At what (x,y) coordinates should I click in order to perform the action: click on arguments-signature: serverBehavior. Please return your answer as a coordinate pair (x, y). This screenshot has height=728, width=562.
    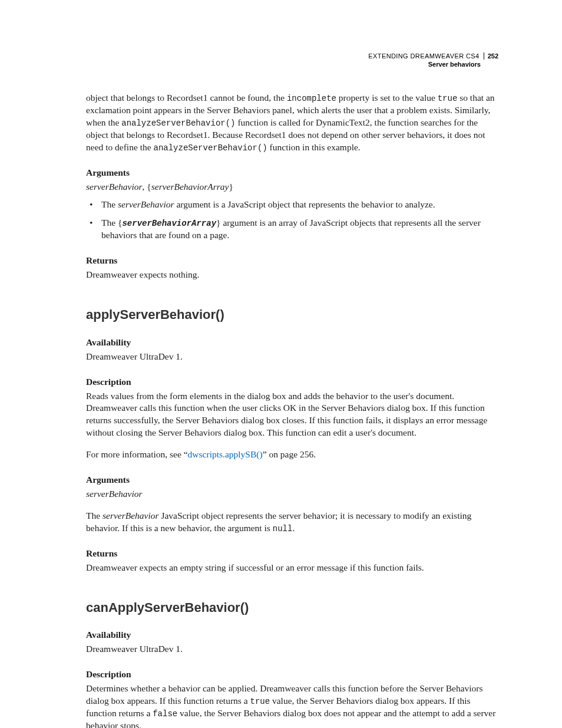
    Looking at the image, I should click on (292, 494).